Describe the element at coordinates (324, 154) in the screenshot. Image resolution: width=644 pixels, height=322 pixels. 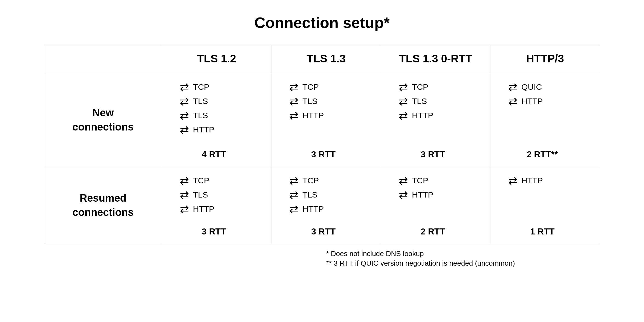
I see `rtt-new-tls13: 3 RTT` at that location.